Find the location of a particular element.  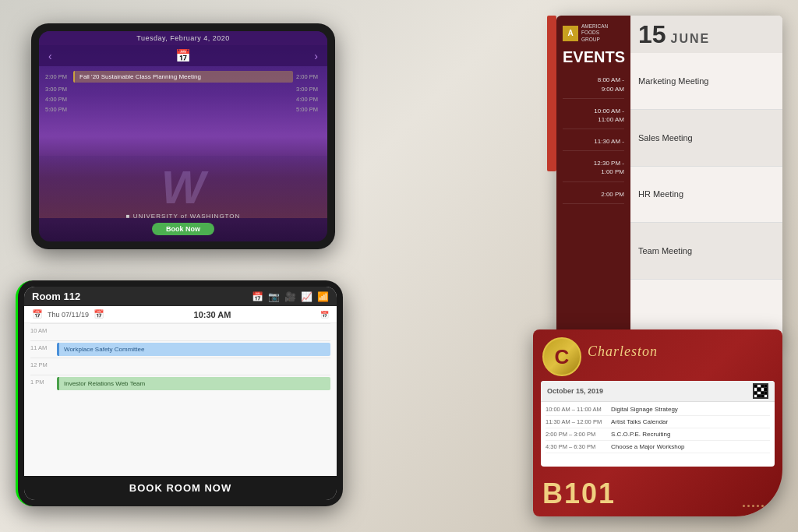

afg-red-accent-bar is located at coordinates (552, 93).